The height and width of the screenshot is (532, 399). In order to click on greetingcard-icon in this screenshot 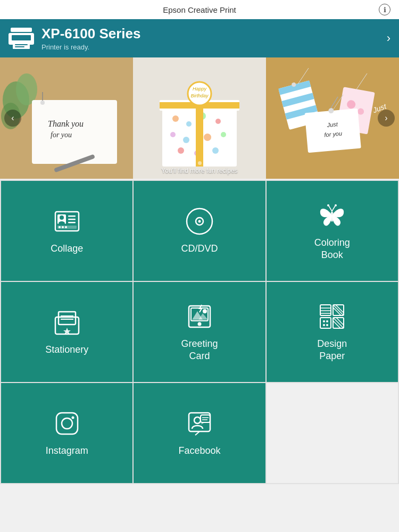, I will do `click(200, 317)`.